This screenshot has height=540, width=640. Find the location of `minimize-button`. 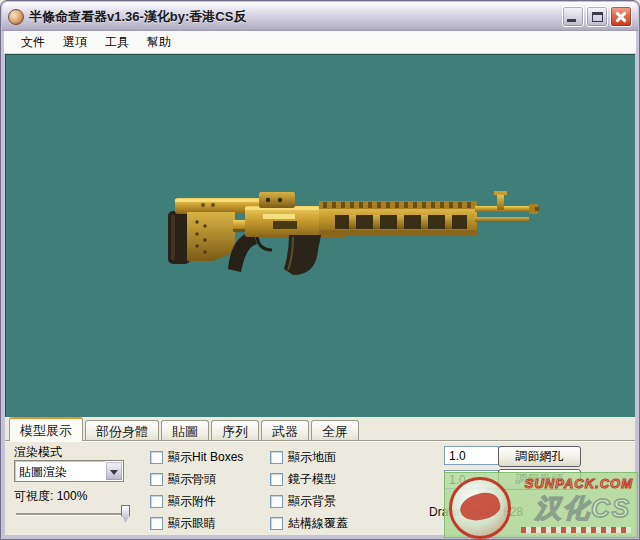

minimize-button is located at coordinates (573, 16).